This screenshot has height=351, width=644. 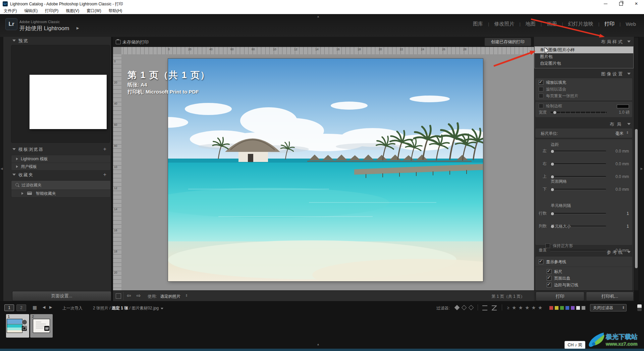 I want to click on rating-off-filter-icon, so click(x=494, y=308).